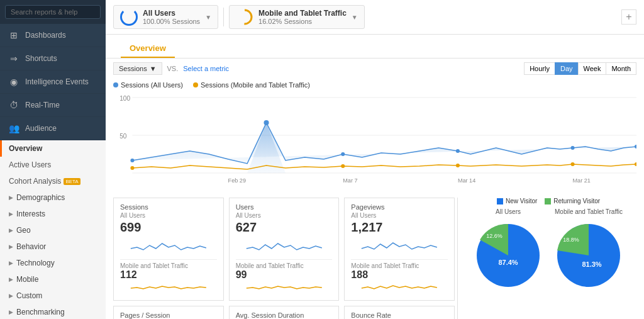  What do you see at coordinates (171, 21) in the screenshot?
I see `all-users-pct: 100.00% Sessions` at bounding box center [171, 21].